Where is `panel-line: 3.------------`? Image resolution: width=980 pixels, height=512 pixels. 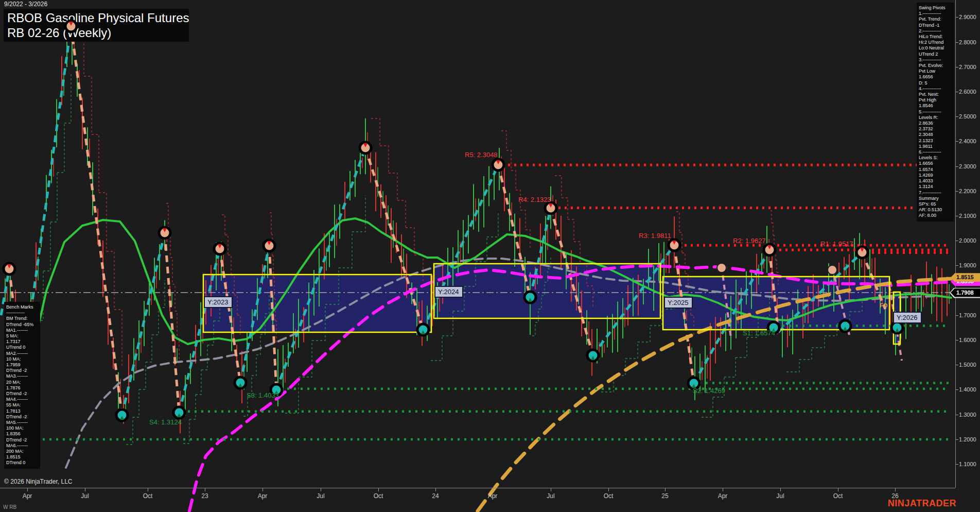 panel-line: 3.------------ is located at coordinates (935, 60).